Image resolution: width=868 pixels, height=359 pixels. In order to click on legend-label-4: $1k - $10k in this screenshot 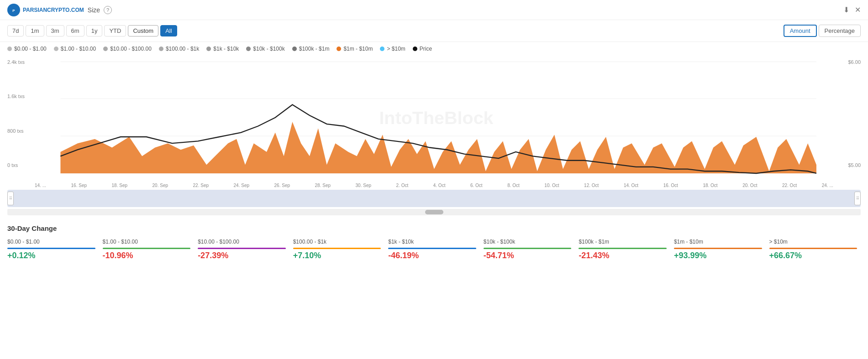, I will do `click(226, 49)`.